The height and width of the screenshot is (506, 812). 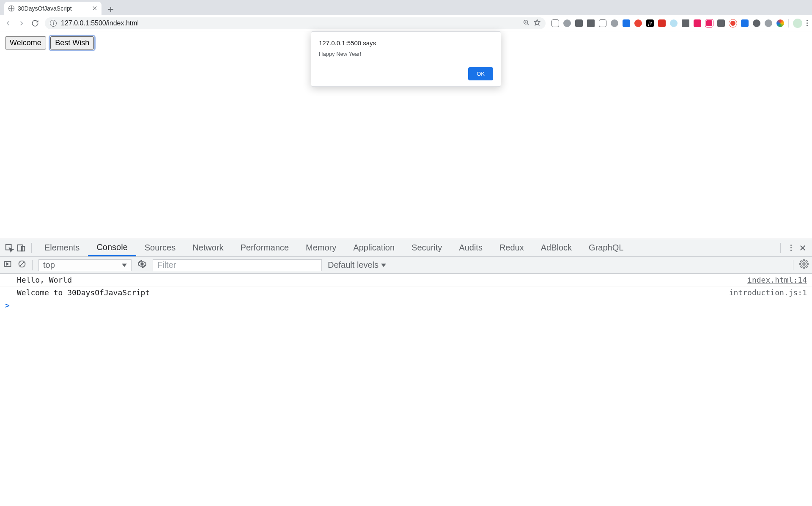 I want to click on execution-context-dropdown: top, so click(x=85, y=265).